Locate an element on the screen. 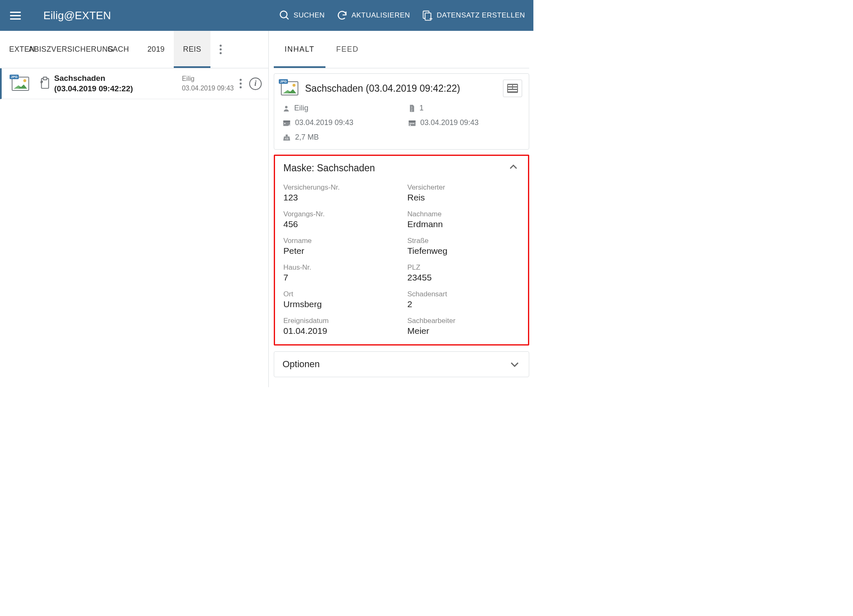 The image size is (853, 616). fld-value: Erdmann is located at coordinates (463, 224).